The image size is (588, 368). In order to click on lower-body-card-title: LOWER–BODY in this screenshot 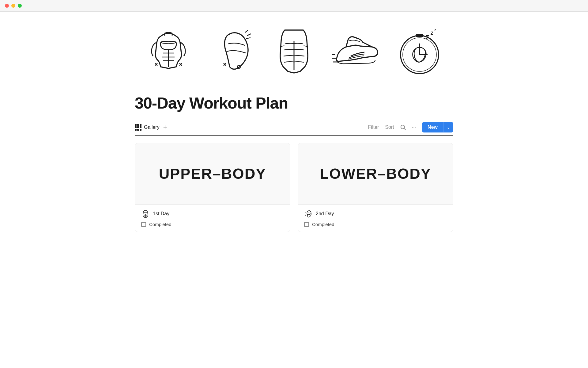, I will do `click(375, 174)`.